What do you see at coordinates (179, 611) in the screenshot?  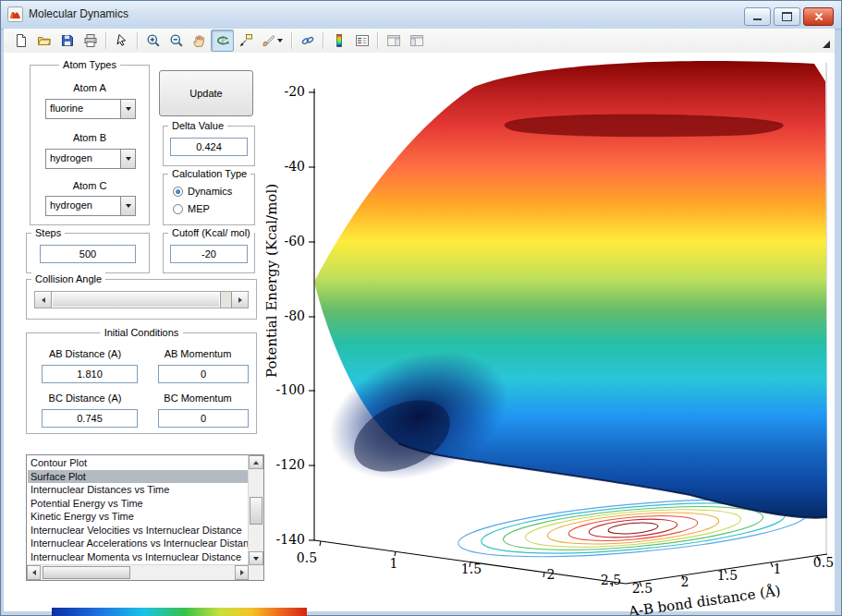 I see `background-window-sliver` at bounding box center [179, 611].